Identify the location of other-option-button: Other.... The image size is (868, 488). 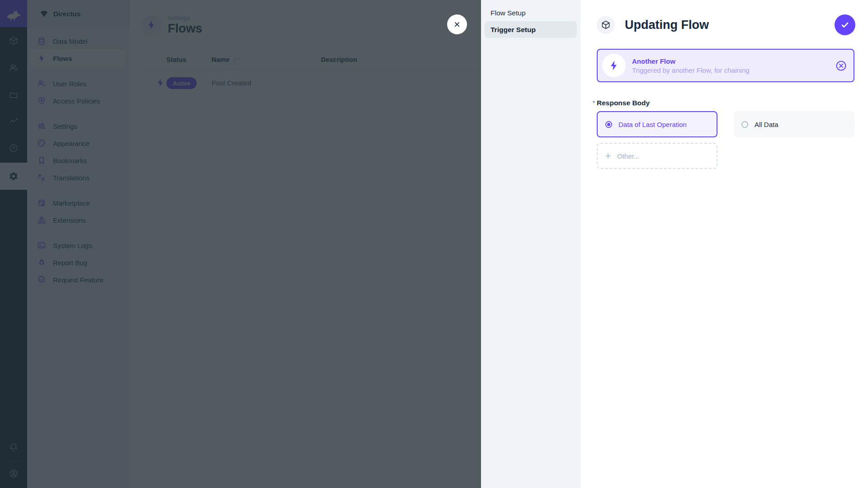
(657, 156).